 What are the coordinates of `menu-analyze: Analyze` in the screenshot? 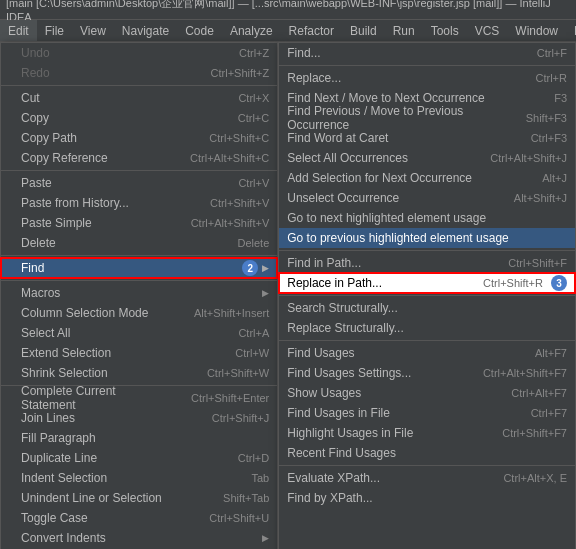 It's located at (252, 30).